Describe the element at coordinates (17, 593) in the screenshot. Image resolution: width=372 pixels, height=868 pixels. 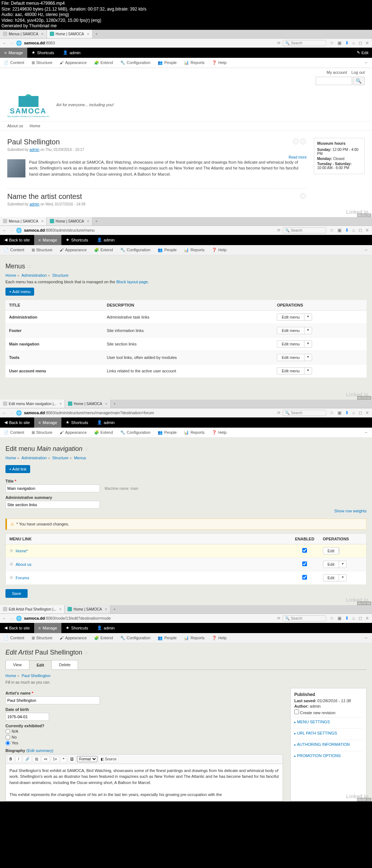
I see `save-button: Save` at that location.